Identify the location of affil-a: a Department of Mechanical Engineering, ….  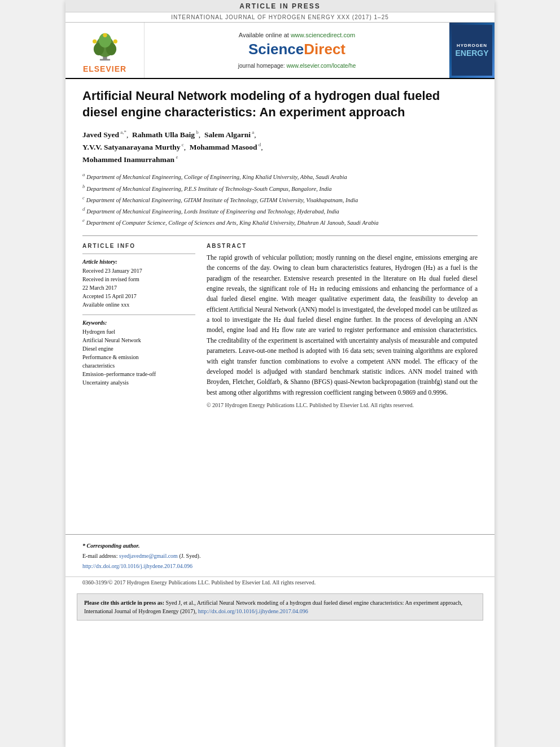
(280, 176).